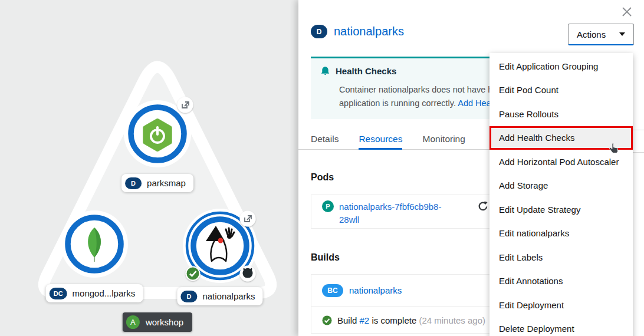  What do you see at coordinates (614, 149) in the screenshot?
I see `pointer-cursor-icon` at bounding box center [614, 149].